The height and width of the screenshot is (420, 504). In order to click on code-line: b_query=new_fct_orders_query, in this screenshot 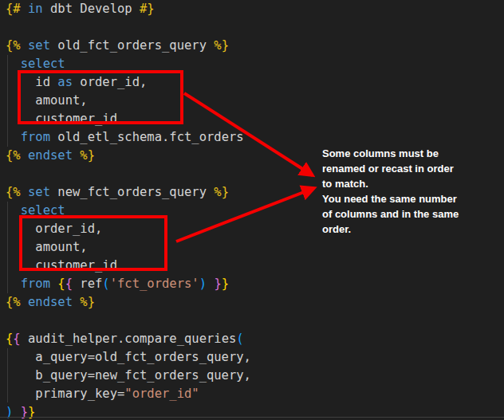, I will do `click(128, 376)`.